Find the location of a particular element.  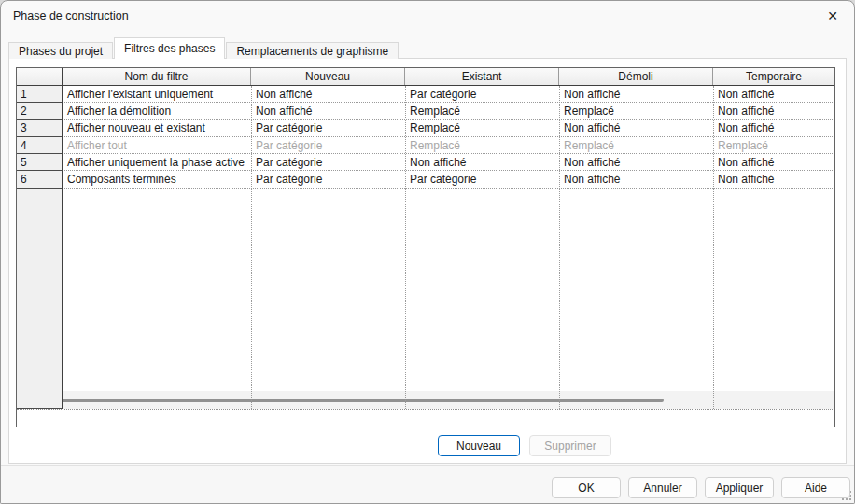

title-bar: Phase de construction ✕ is located at coordinates (428, 16).